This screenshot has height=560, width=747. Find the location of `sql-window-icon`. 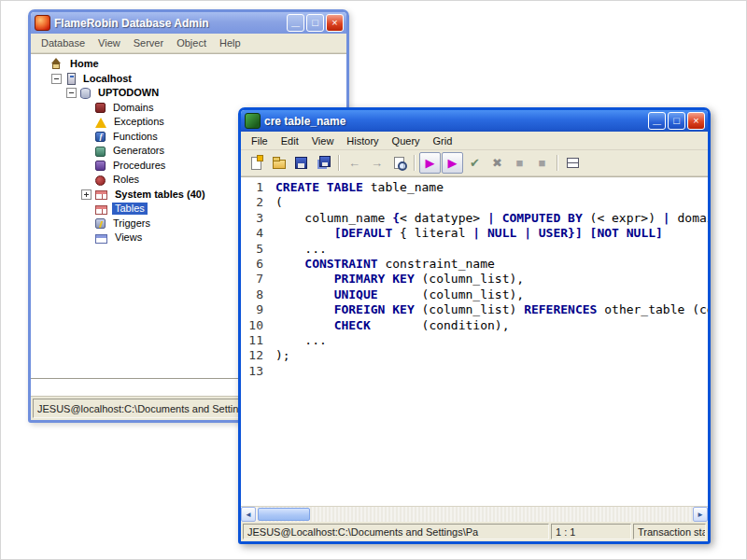

sql-window-icon is located at coordinates (252, 121).